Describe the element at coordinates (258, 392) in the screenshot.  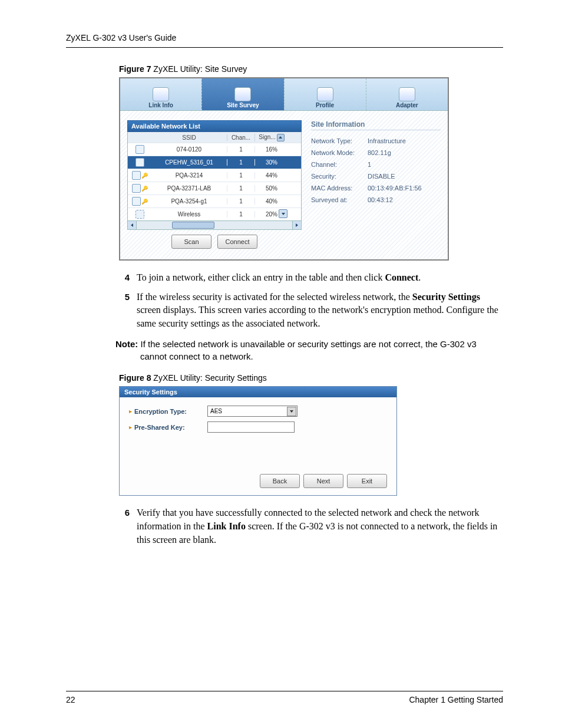
I see `security-settings-title: Security Settings` at that location.